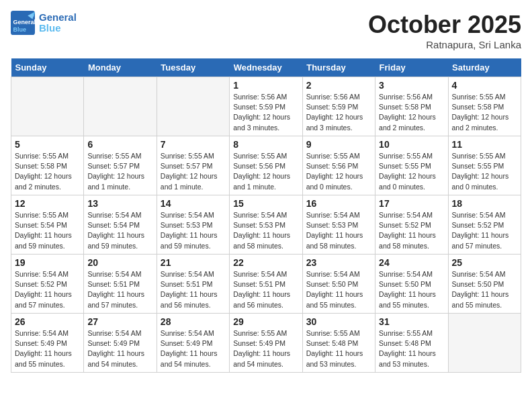 The width and height of the screenshot is (532, 411). I want to click on logo-blue: Blue, so click(58, 28).